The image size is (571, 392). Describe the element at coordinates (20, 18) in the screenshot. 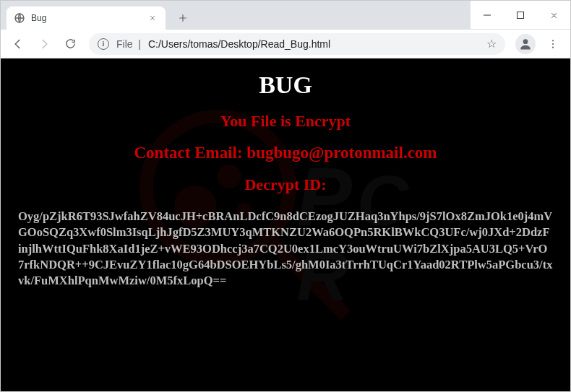

I see `globe-icon` at that location.